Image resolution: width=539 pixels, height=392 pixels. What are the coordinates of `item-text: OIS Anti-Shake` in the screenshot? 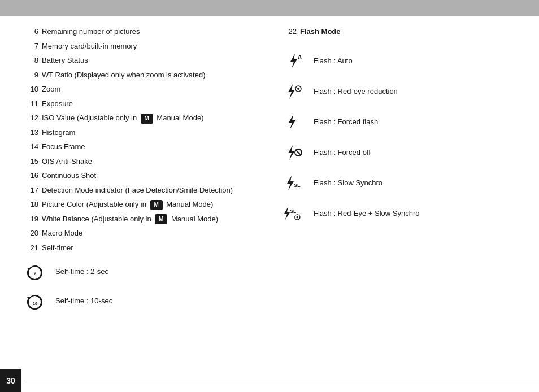 It's located at (150, 162).